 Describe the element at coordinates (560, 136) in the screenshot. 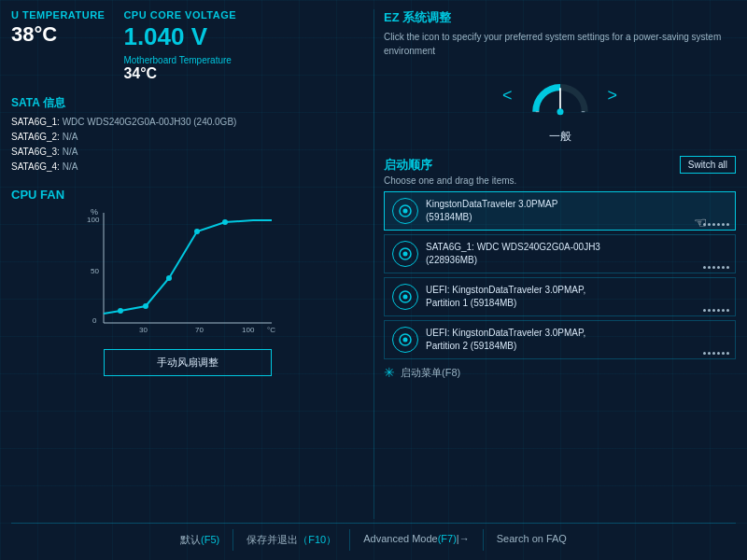

I see `ez-mode-label: 一般` at that location.